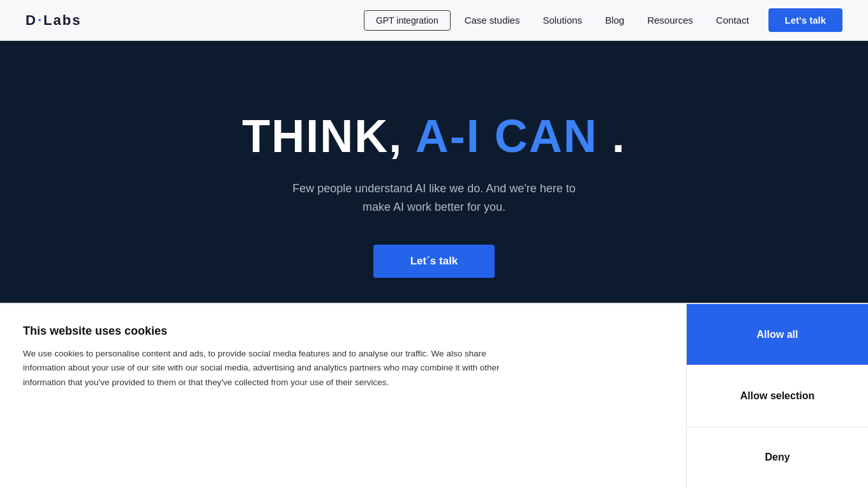 Image resolution: width=868 pixels, height=488 pixels. I want to click on logo-text: D·Labs, so click(54, 20).